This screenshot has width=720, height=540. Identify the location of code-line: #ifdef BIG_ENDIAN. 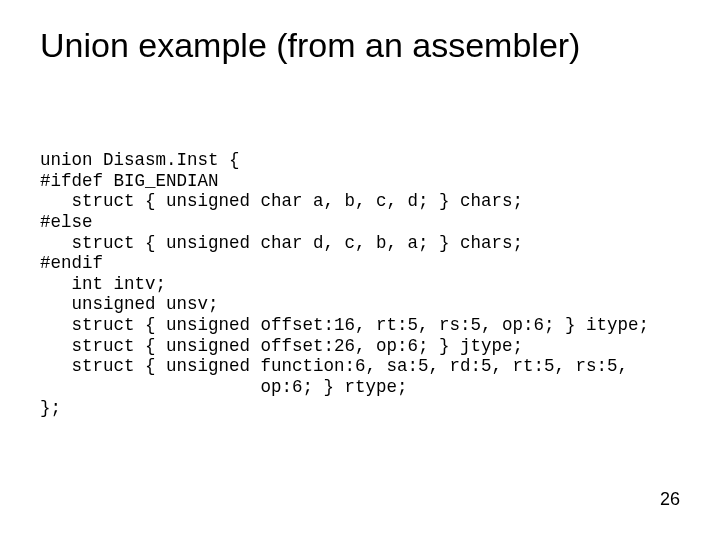
(130, 181).